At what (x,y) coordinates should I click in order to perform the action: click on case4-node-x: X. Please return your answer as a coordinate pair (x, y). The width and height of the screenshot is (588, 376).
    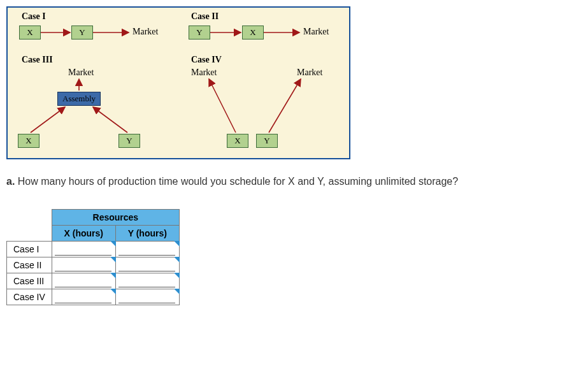
    Looking at the image, I should click on (238, 141).